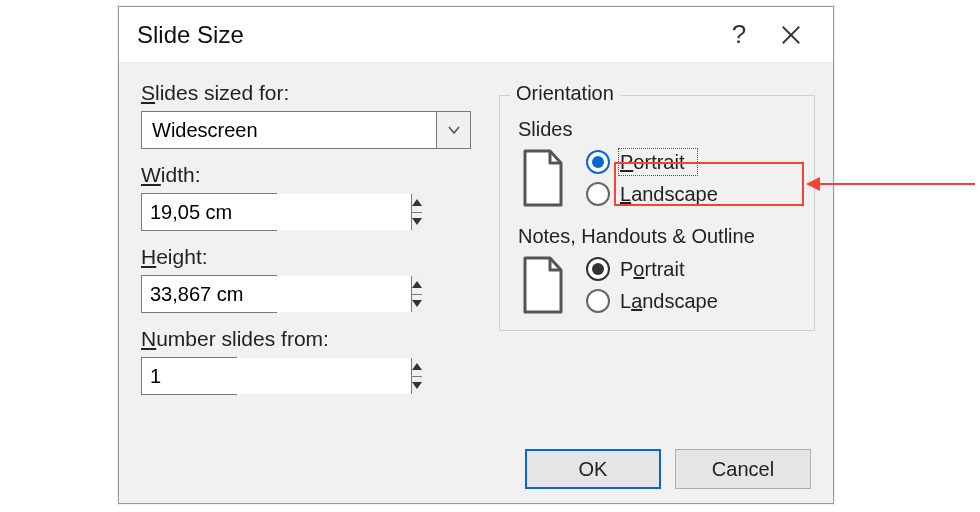 The image size is (980, 512). What do you see at coordinates (190, 35) in the screenshot?
I see `dialog-title: Slide Size` at bounding box center [190, 35].